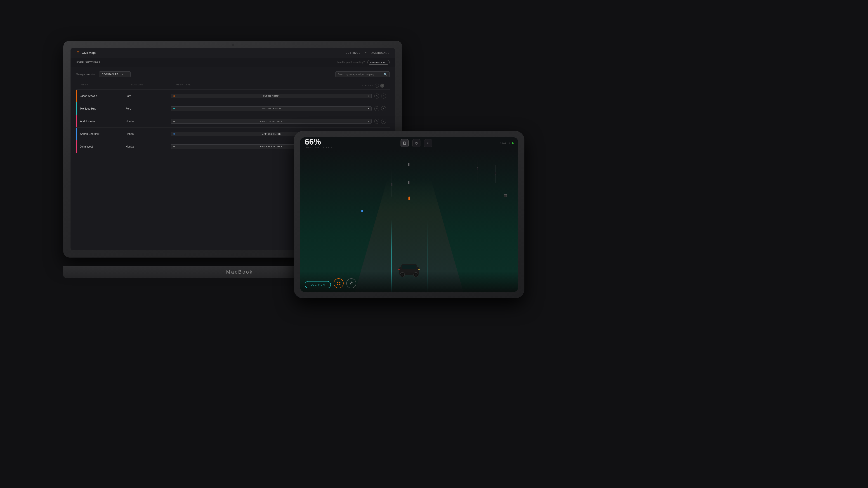  Describe the element at coordinates (123, 74) in the screenshot. I see `dropdown-arrow-icon: ▾` at that location.